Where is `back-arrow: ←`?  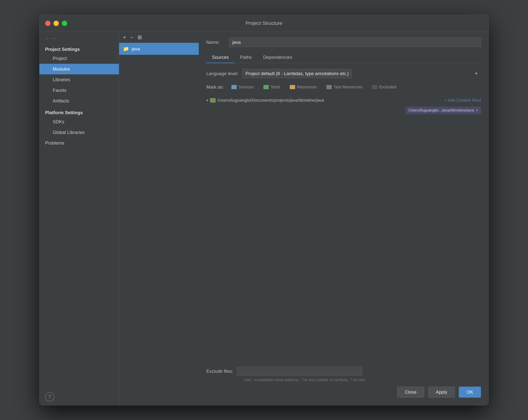 back-arrow: ← is located at coordinates (48, 38).